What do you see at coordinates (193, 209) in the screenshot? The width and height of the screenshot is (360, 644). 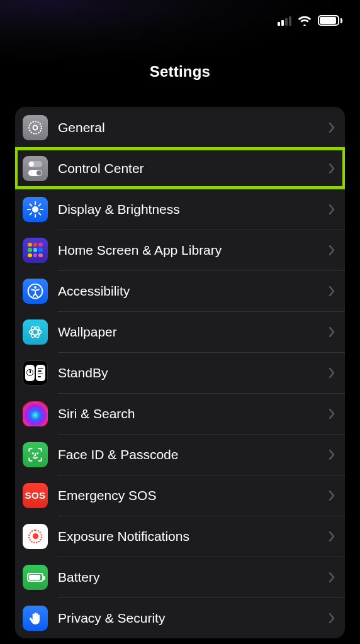 I see `row-label: Display & Brightness` at bounding box center [193, 209].